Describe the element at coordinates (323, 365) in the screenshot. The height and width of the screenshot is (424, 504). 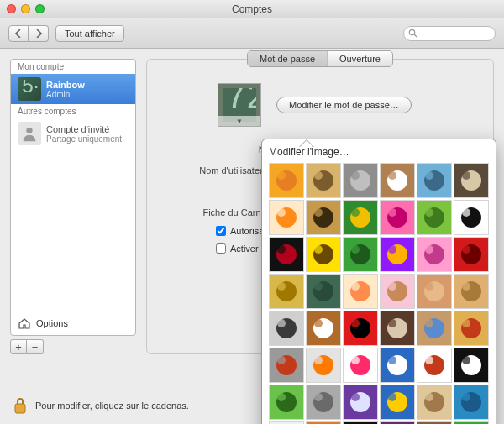
I see `rocket-icon` at that location.